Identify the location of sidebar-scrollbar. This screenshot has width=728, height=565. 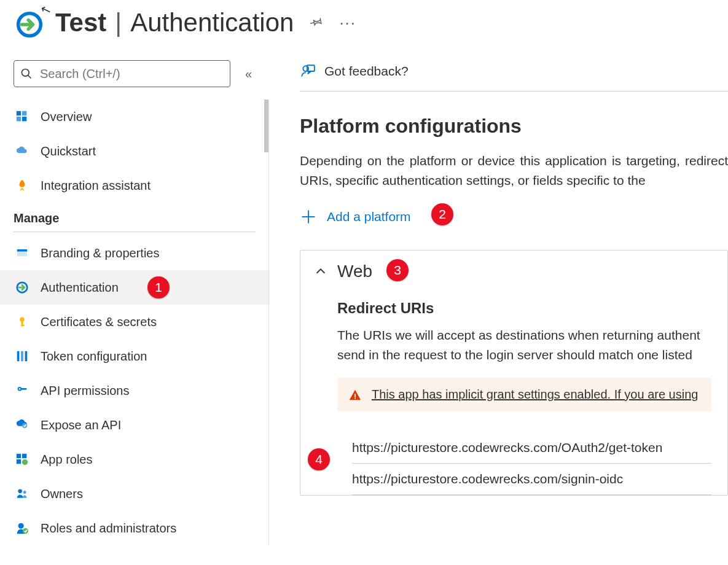
(267, 322).